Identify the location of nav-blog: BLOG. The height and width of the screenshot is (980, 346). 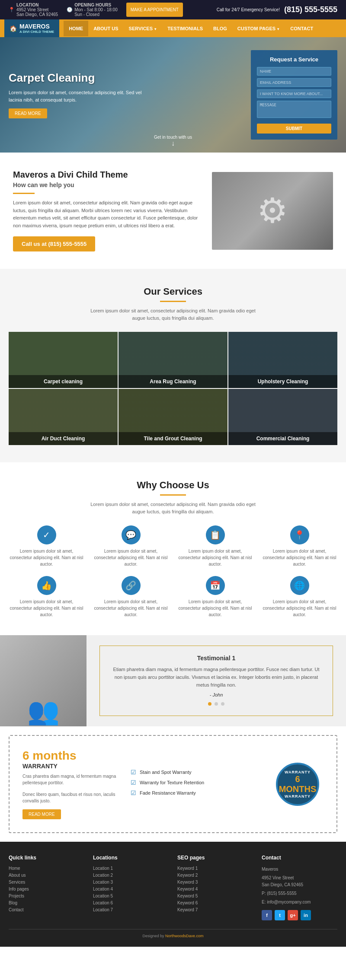
(220, 29).